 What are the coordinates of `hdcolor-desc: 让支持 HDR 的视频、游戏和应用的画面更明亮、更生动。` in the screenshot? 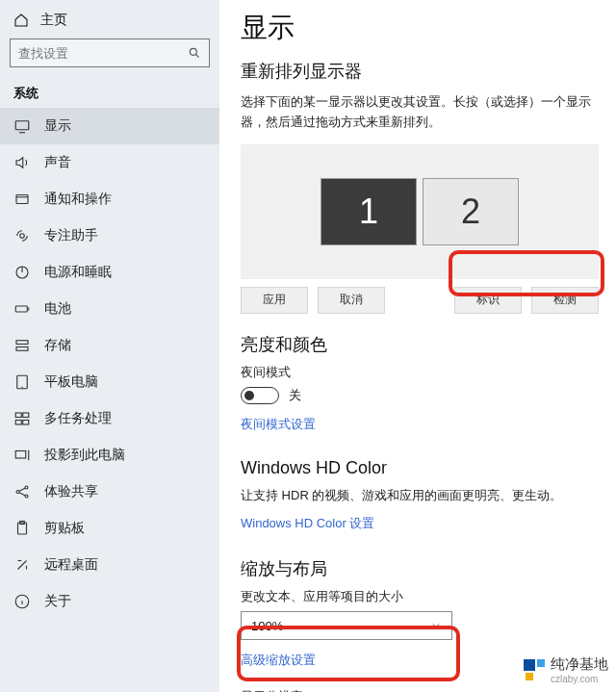 It's located at (420, 497).